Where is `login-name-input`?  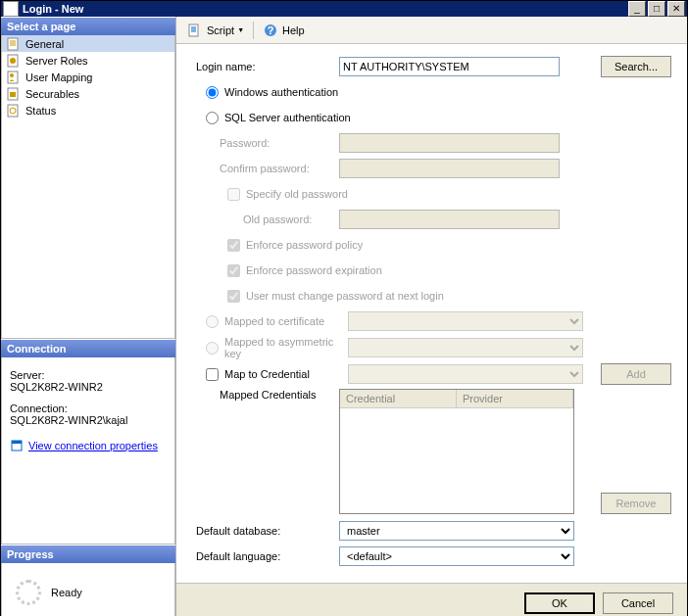 login-name-input is located at coordinates (449, 67).